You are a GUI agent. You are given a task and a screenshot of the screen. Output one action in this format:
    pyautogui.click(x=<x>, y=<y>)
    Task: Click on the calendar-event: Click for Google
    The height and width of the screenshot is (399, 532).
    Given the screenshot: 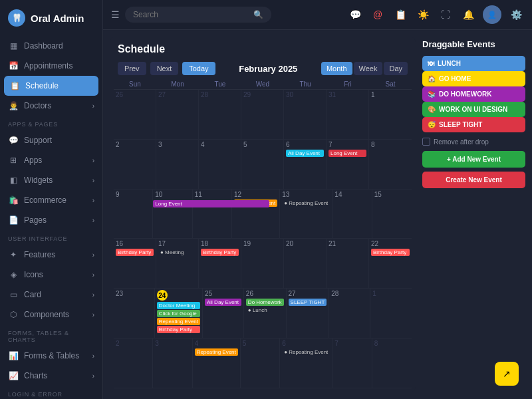 What is the action you would take?
    pyautogui.click(x=178, y=314)
    